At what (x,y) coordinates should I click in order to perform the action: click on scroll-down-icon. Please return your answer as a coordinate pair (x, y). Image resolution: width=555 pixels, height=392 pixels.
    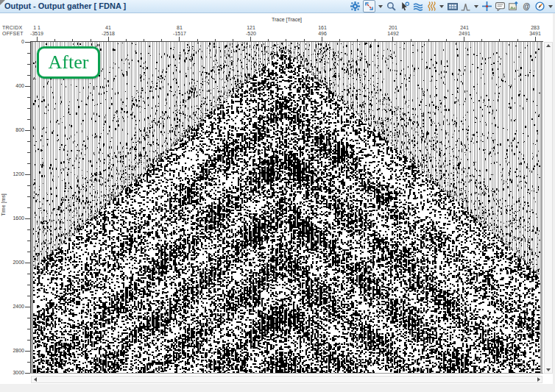
    Looking at the image, I should click on (548, 370).